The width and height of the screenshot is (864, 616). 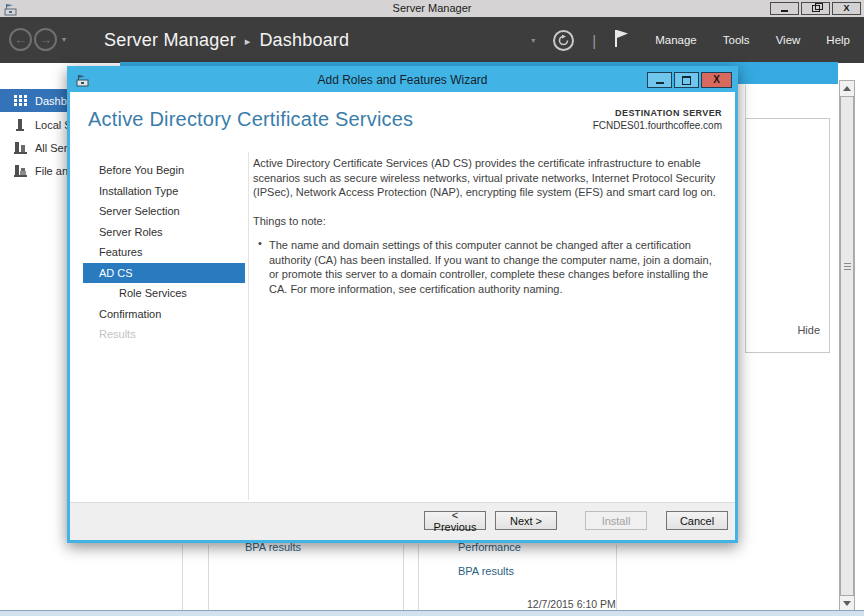 I want to click on wizard-nav-ad-cs: AD CS, so click(x=164, y=274).